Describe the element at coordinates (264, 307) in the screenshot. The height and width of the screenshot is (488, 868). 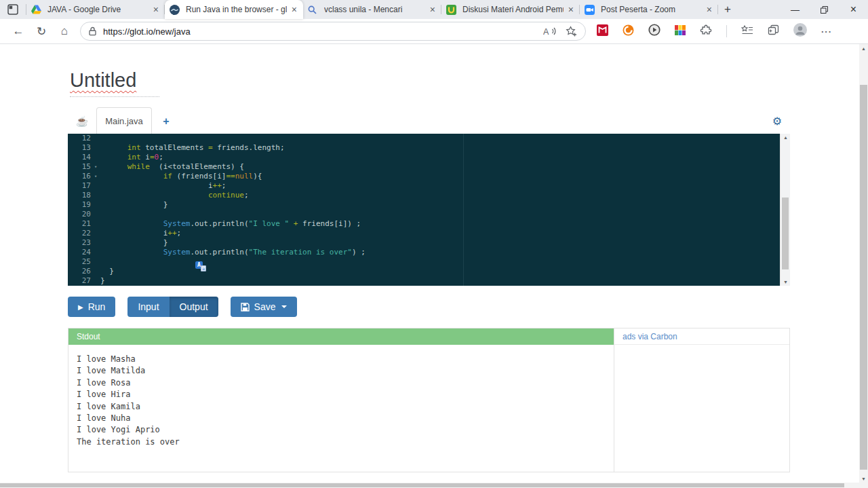
I see `save-button: Save` at that location.